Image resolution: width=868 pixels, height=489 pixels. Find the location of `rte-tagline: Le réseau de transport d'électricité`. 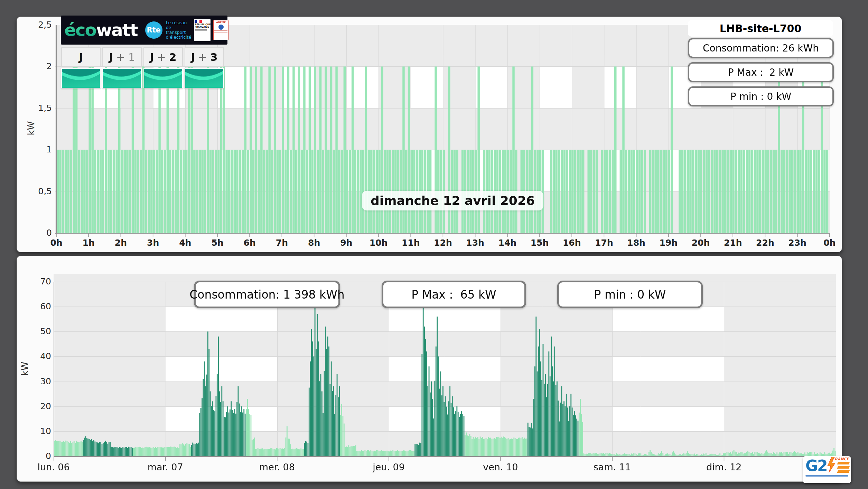

rte-tagline: Le réseau de transport d'électricité is located at coordinates (179, 30).